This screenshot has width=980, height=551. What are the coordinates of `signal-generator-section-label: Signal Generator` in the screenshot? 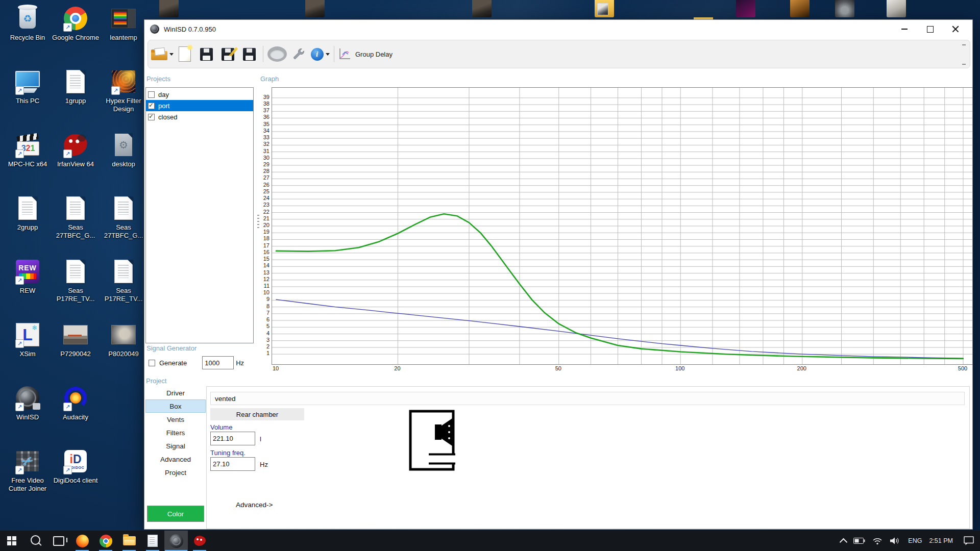 It's located at (172, 348).